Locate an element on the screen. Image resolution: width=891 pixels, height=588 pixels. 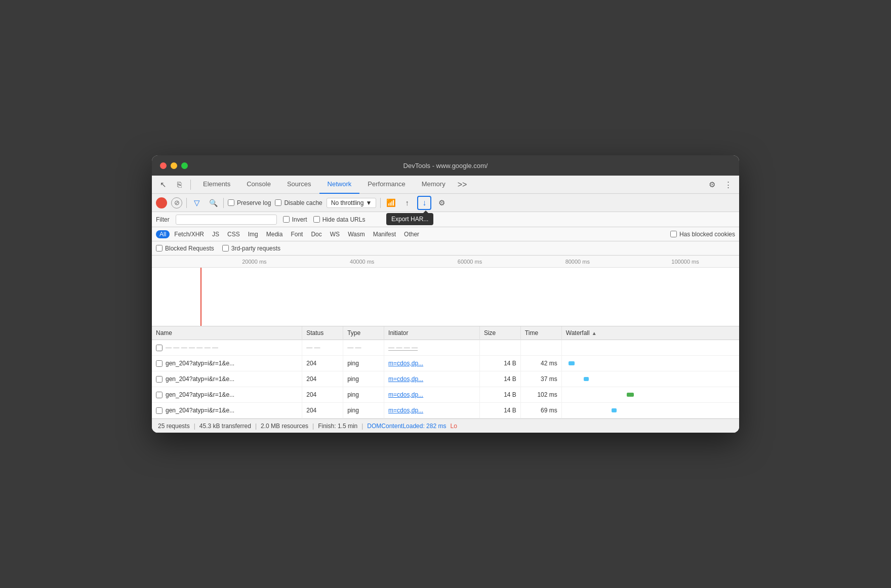
row-time: 37 ms is located at coordinates (541, 380).